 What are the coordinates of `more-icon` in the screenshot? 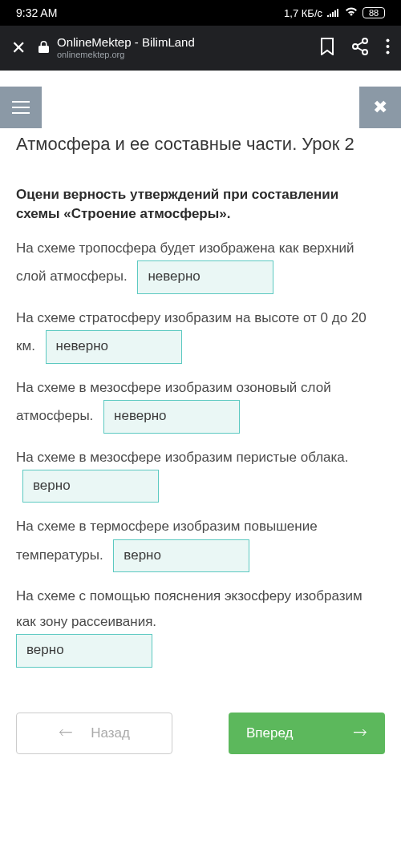 It's located at (388, 48).